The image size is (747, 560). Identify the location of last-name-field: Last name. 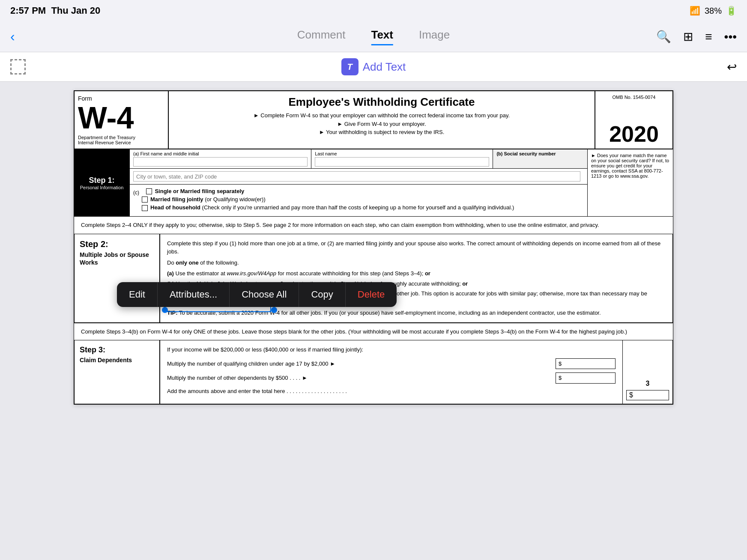
(402, 159).